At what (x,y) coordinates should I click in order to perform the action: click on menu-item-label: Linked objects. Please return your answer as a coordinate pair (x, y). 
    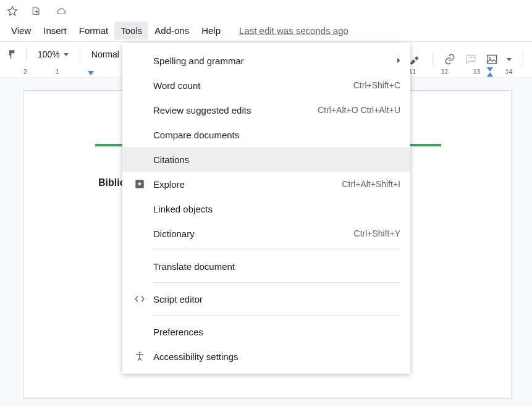
    Looking at the image, I should click on (277, 209).